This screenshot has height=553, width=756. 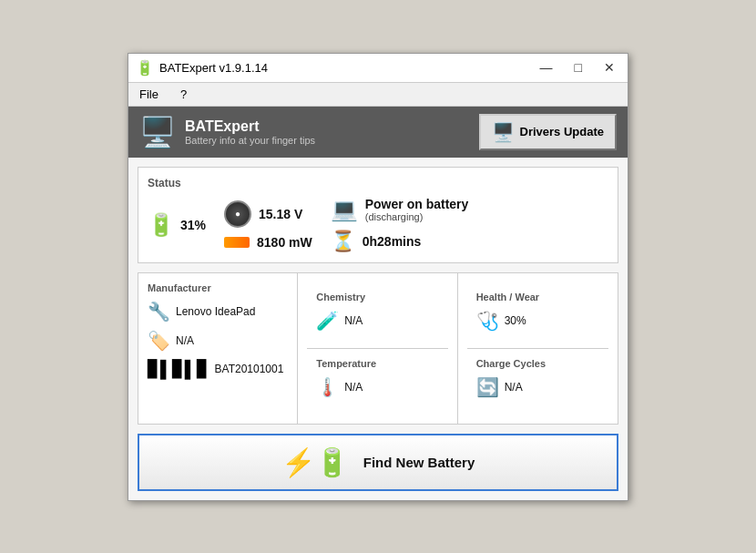 What do you see at coordinates (378, 95) in the screenshot?
I see `menu-bar: File ?` at bounding box center [378, 95].